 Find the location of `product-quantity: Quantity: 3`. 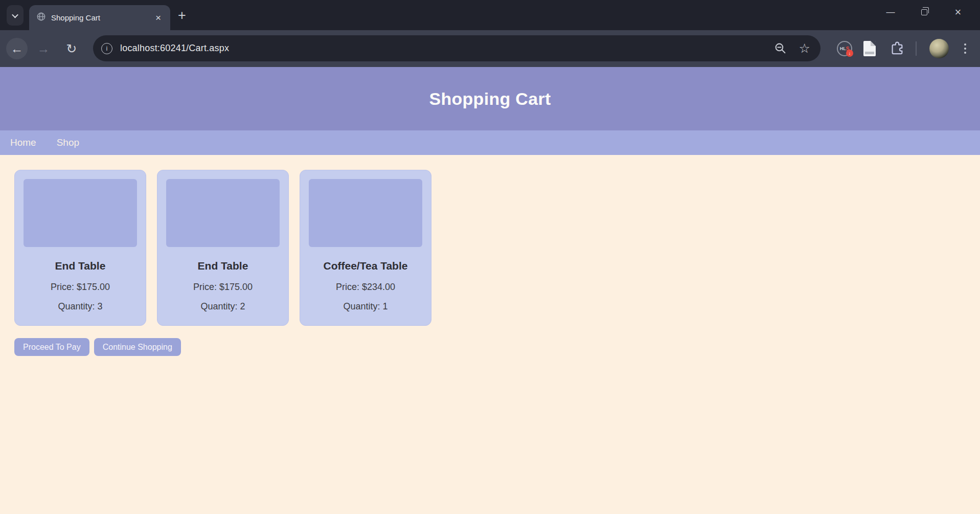

product-quantity: Quantity: 3 is located at coordinates (80, 307).